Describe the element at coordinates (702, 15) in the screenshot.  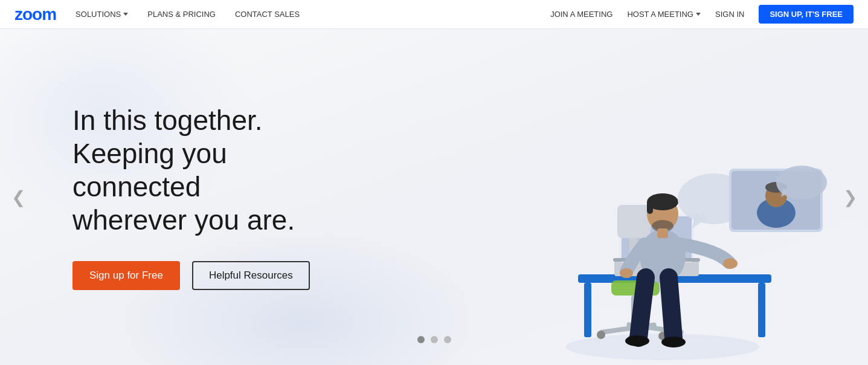
I see `navbar-right: JOIN A MEETING HOST A MEETING SIGN IN SI…` at that location.